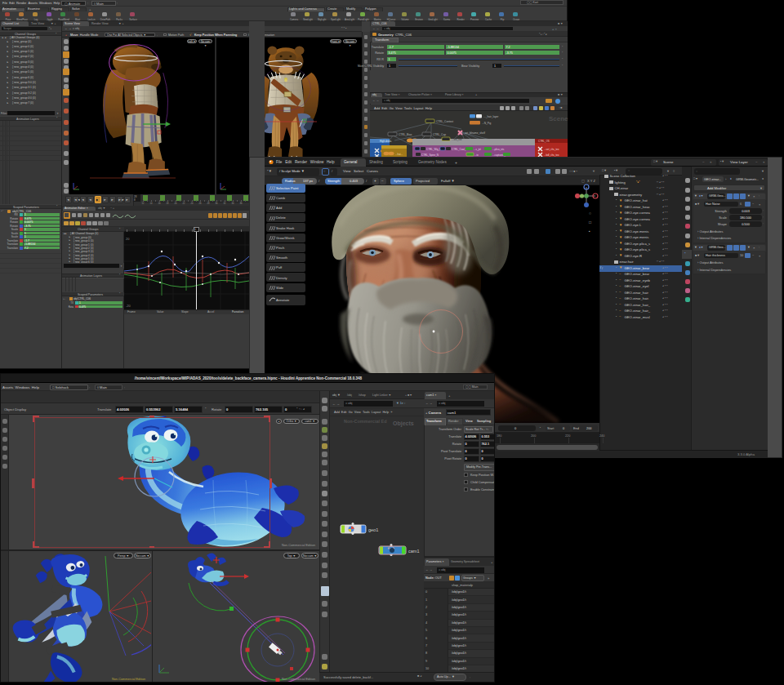 The height and width of the screenshot is (685, 784). Describe the element at coordinates (487, 123) in the screenshot. I see `svg-text: ...N_Pig` at that location.